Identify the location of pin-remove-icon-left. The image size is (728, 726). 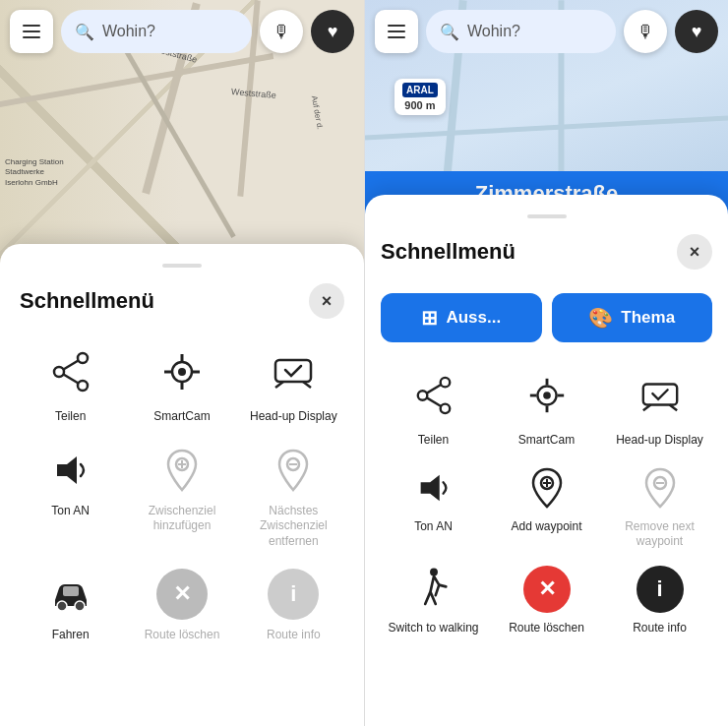
(293, 470).